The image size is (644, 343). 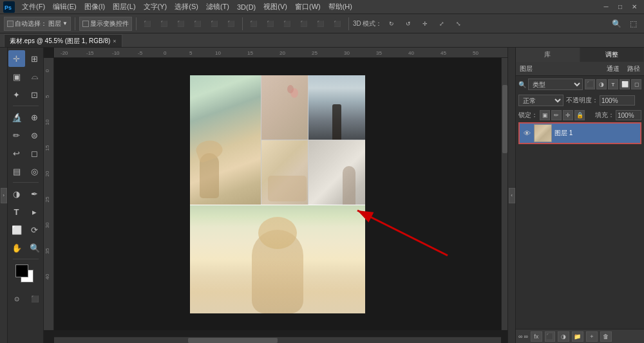 I want to click on pen-tool: ✒, so click(x=35, y=194).